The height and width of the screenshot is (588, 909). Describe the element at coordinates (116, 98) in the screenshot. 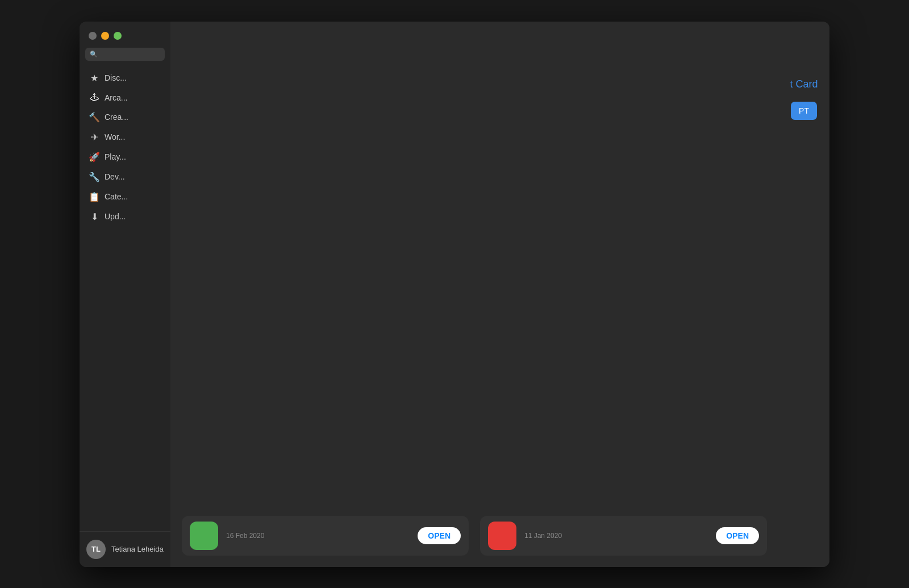

I see `sidebar-item-label: Arca...` at that location.